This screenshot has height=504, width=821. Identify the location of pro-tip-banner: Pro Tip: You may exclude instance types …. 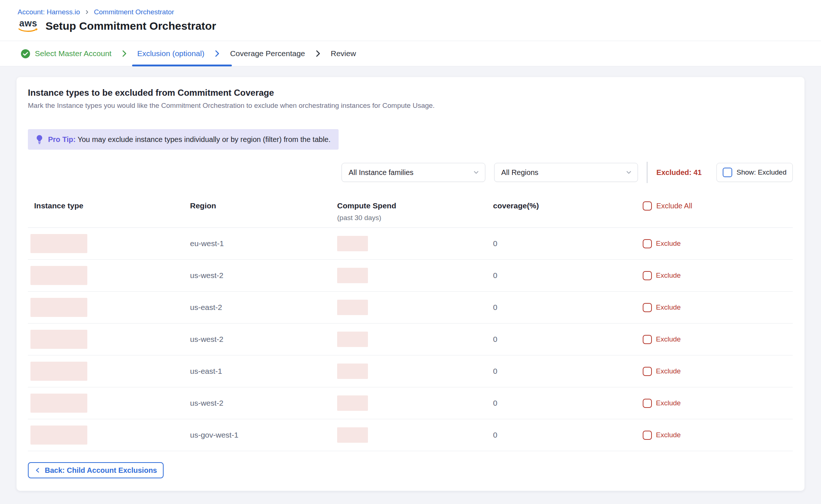
(183, 139).